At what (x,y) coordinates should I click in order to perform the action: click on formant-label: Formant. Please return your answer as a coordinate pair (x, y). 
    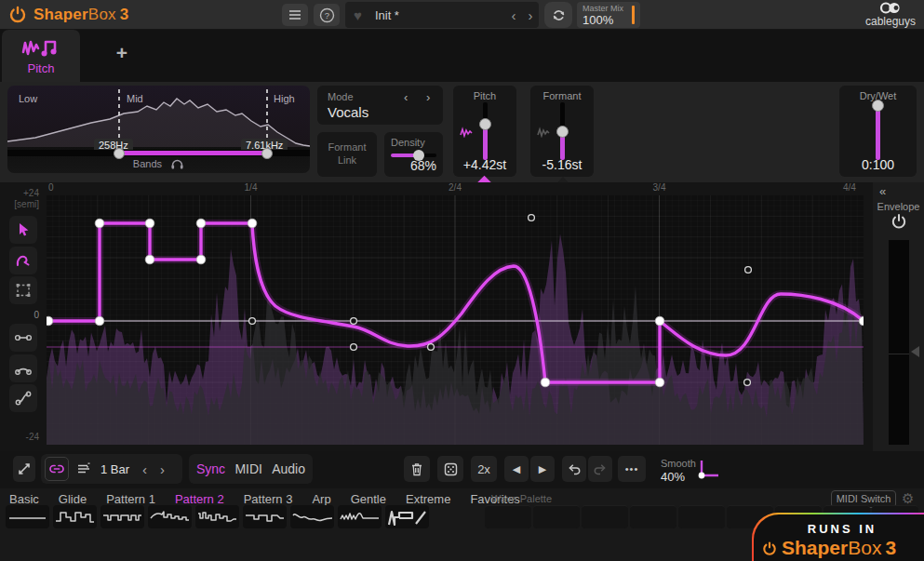
    Looking at the image, I should click on (562, 96).